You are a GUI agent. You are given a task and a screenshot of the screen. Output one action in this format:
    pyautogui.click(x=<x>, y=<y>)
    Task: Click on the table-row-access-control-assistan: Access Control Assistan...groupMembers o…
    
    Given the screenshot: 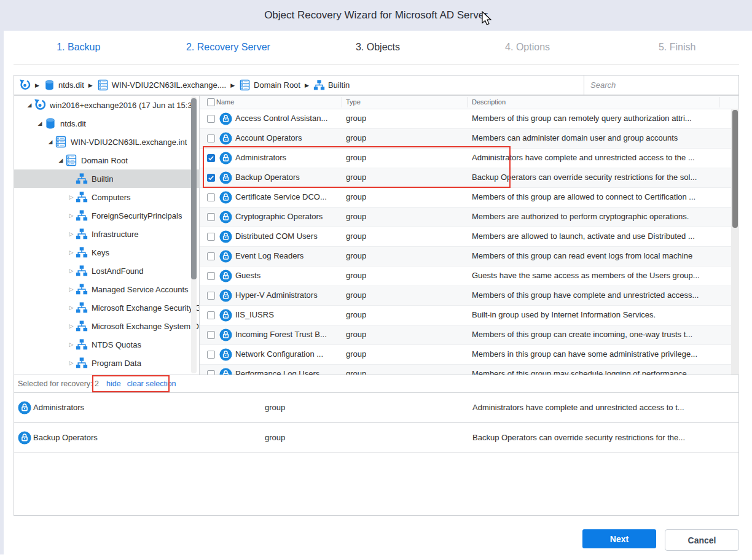 What is the action you would take?
    pyautogui.click(x=469, y=119)
    